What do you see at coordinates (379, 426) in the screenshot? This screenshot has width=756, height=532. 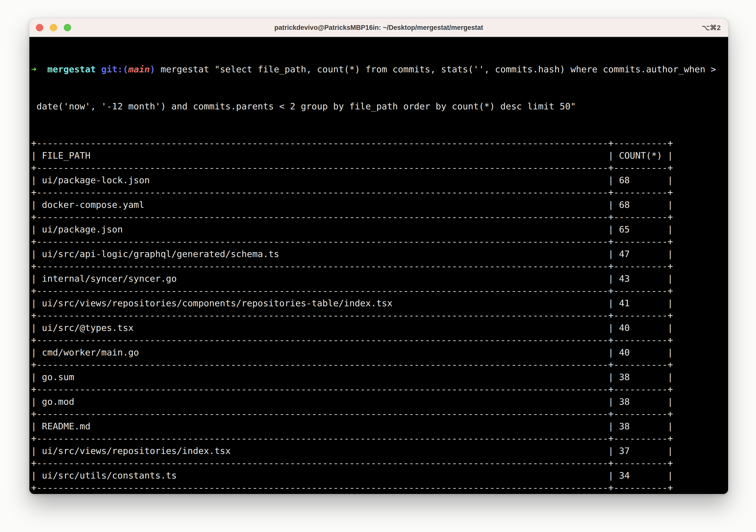 I see `table-row: | README.md | 38 |` at bounding box center [379, 426].